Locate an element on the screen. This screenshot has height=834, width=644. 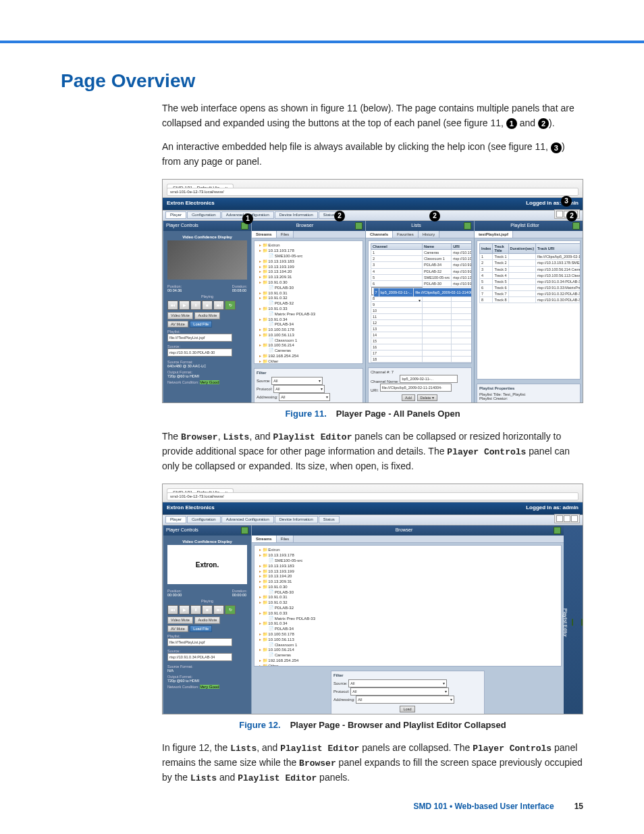
display-title: Video Confidence Display is located at coordinates (207, 238).